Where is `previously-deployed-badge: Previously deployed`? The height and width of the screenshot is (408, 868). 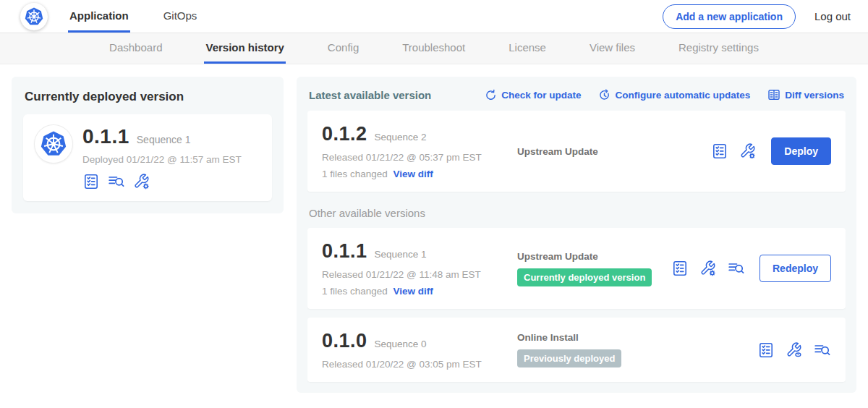
previously-deployed-badge: Previously deployed is located at coordinates (569, 359).